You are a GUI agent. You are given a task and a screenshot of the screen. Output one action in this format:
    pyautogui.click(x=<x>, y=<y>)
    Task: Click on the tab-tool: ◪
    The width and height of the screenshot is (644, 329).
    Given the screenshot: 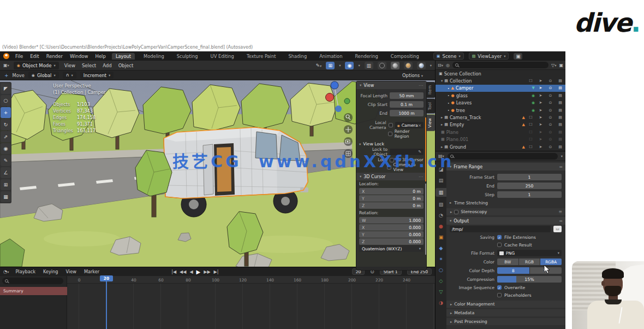 What is the action you would take?
    pyautogui.click(x=441, y=169)
    